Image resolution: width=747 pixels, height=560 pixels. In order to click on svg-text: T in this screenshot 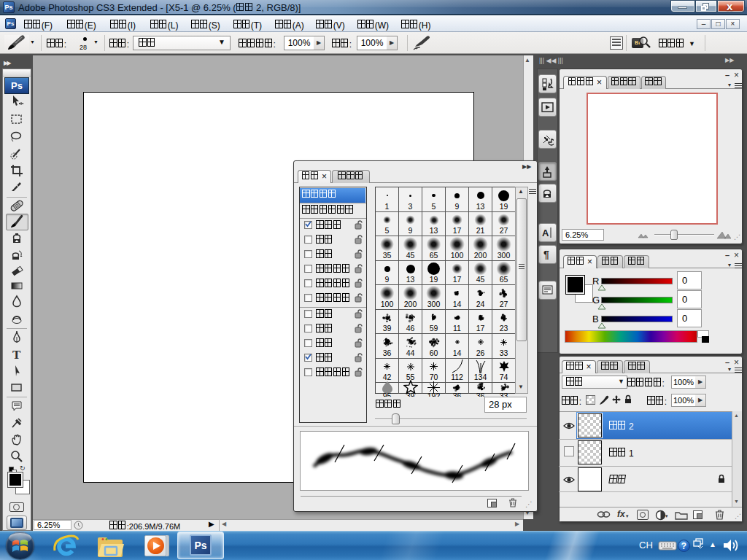, I will do `click(17, 354)`.